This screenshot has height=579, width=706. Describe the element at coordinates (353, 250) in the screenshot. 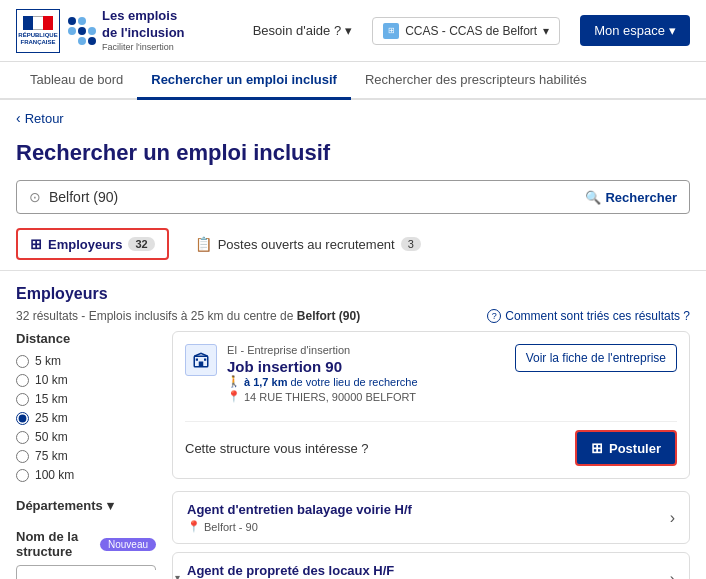

I see `result-tab-pills: ⊞ Employeurs 32 📋 Postes ouverts au recr…` at that location.